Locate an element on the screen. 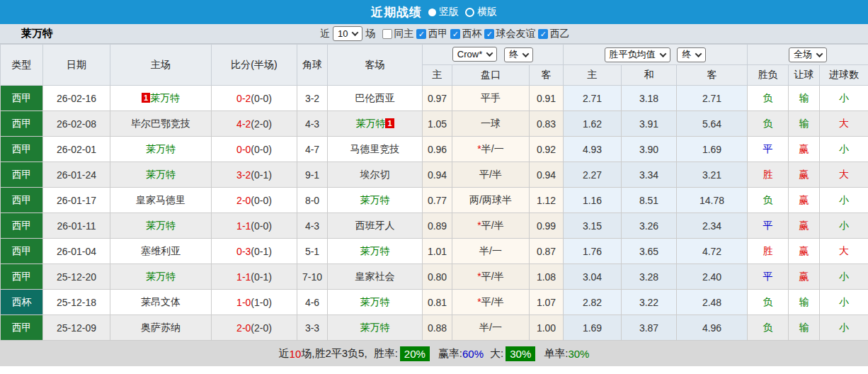 Image resolution: width=868 pixels, height=374 pixels. handicap-result-cell: 赢 is located at coordinates (804, 226).